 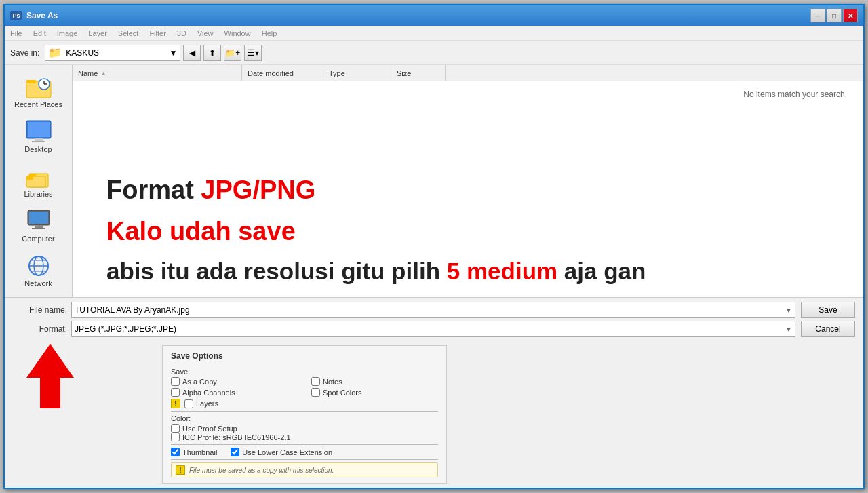 What do you see at coordinates (283, 73) in the screenshot?
I see `col-date-header: Date modified` at bounding box center [283, 73].